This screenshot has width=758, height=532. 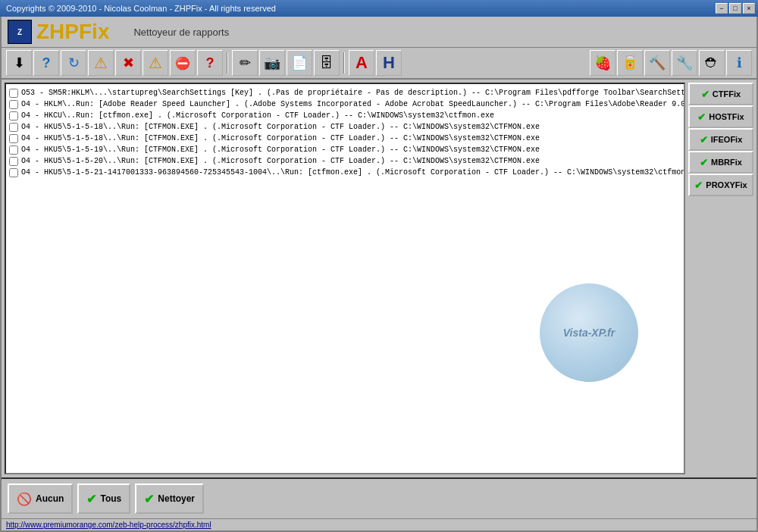 I want to click on download-icon: ⬇, so click(x=19, y=63).